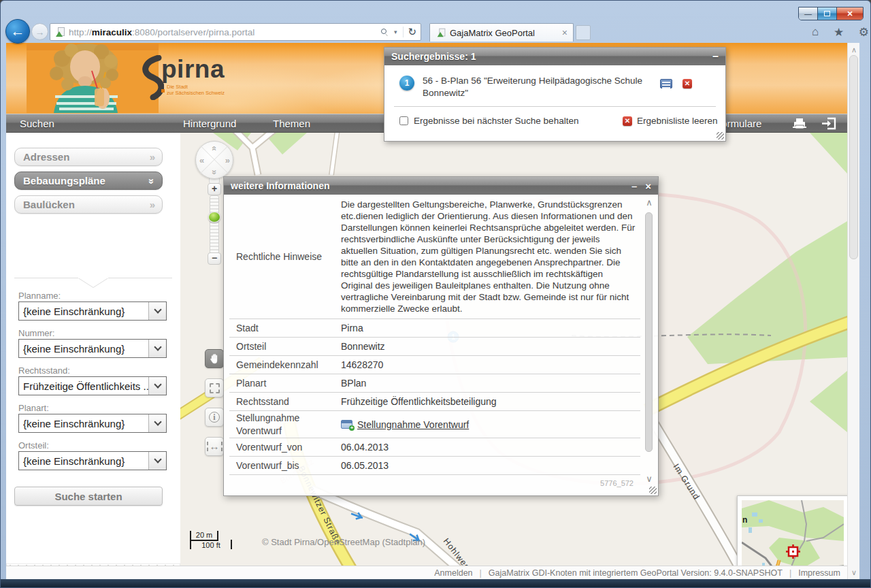 The height and width of the screenshot is (588, 871). Describe the element at coordinates (235, 32) in the screenshot. I see `address-bar: http://miraculix:8080/portalserver/pirna…` at that location.